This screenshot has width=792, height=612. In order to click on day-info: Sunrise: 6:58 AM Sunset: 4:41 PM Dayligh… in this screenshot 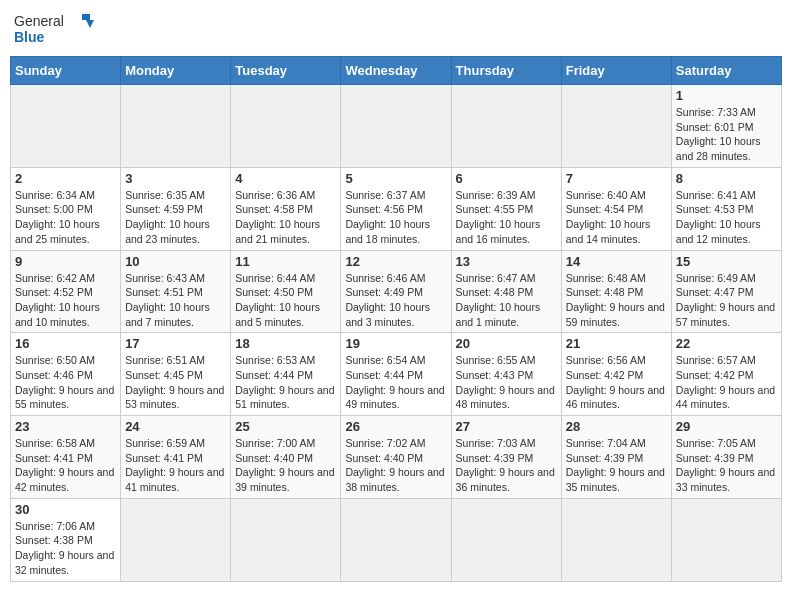, I will do `click(66, 466)`.